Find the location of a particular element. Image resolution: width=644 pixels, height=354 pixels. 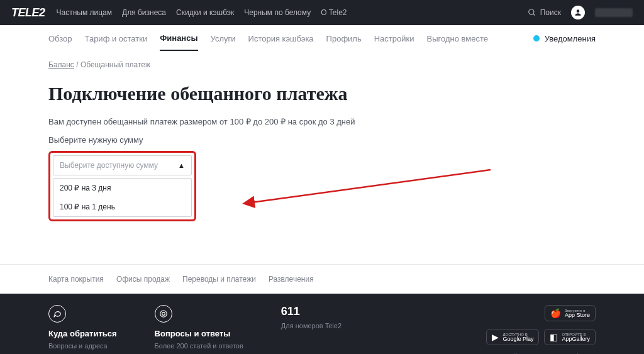

sub-nav: Обзор Тариф и остатки Финансы Услуги Ист… is located at coordinates (322, 38).